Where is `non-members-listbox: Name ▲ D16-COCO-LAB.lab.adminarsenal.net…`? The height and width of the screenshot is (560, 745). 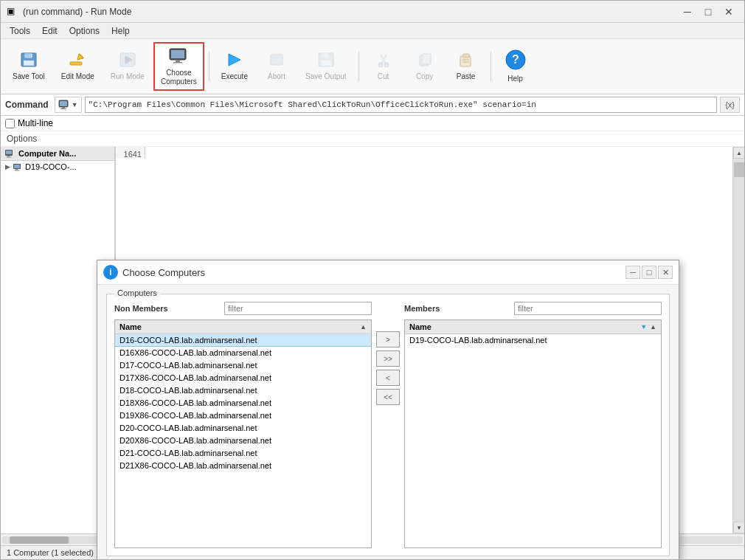
non-members-listbox: Name ▲ D16-COCO-LAB.lab.adminarsenal.net… is located at coordinates (243, 434).